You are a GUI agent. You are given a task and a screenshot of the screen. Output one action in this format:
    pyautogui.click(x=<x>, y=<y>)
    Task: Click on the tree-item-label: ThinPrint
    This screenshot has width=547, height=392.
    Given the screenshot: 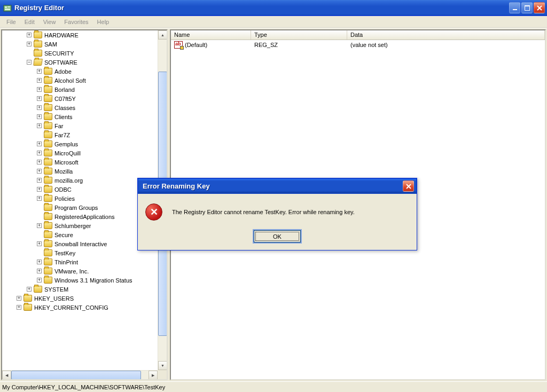 What is the action you would take?
    pyautogui.click(x=66, y=262)
    